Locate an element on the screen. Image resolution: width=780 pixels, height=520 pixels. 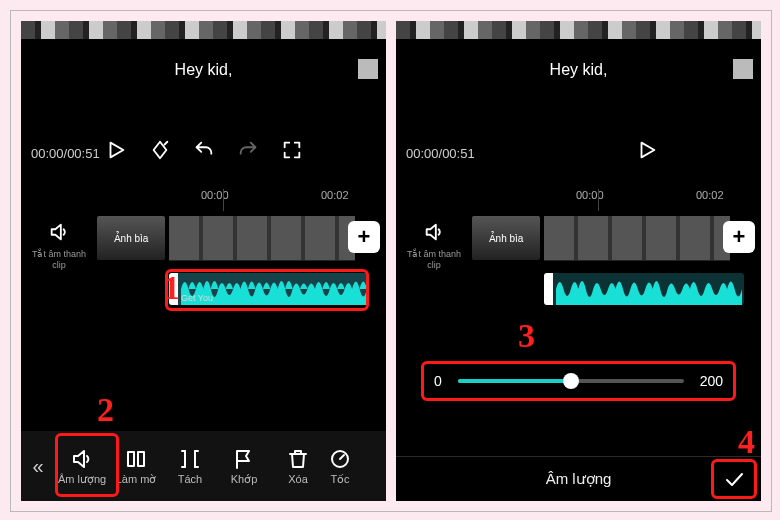
trash-icon is located at coordinates (298, 459).